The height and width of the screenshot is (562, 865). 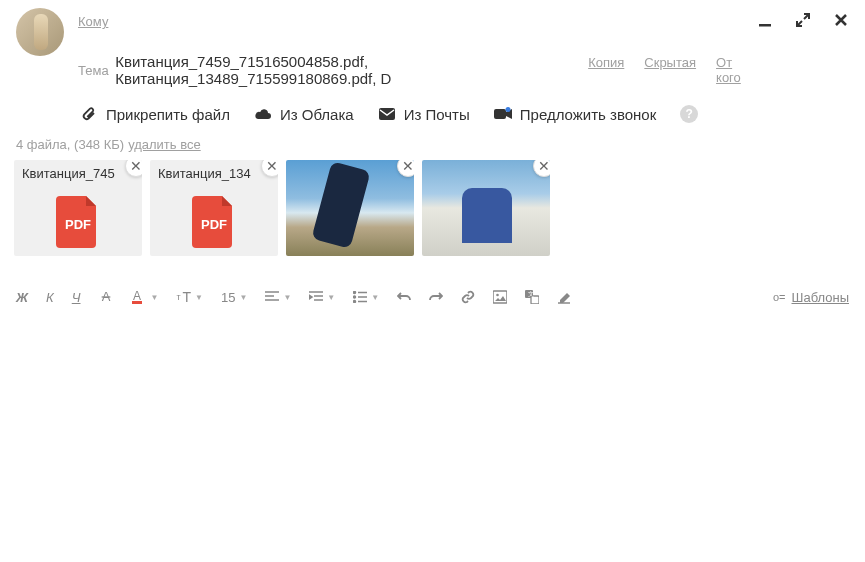 I want to click on font-size-large-button: тТ▼, so click(x=190, y=297).